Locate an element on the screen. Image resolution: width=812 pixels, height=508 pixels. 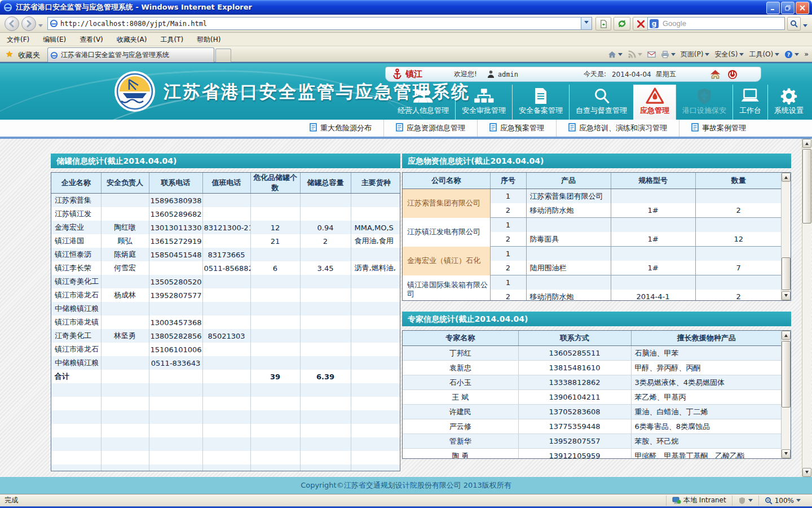
history-dropdown is located at coordinates (41, 27).